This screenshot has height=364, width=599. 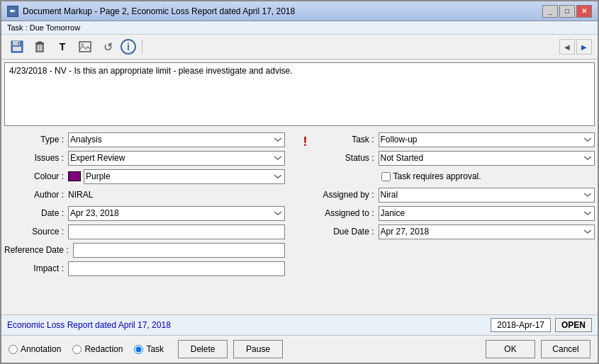 What do you see at coordinates (487, 195) in the screenshot?
I see `assigned-by-select: Niral Admin User1` at bounding box center [487, 195].